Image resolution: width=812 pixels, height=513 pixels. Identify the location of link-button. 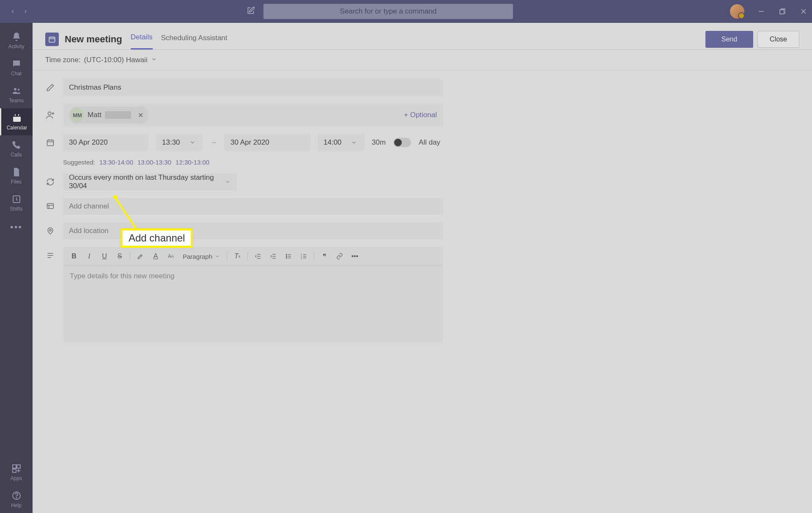
(340, 256).